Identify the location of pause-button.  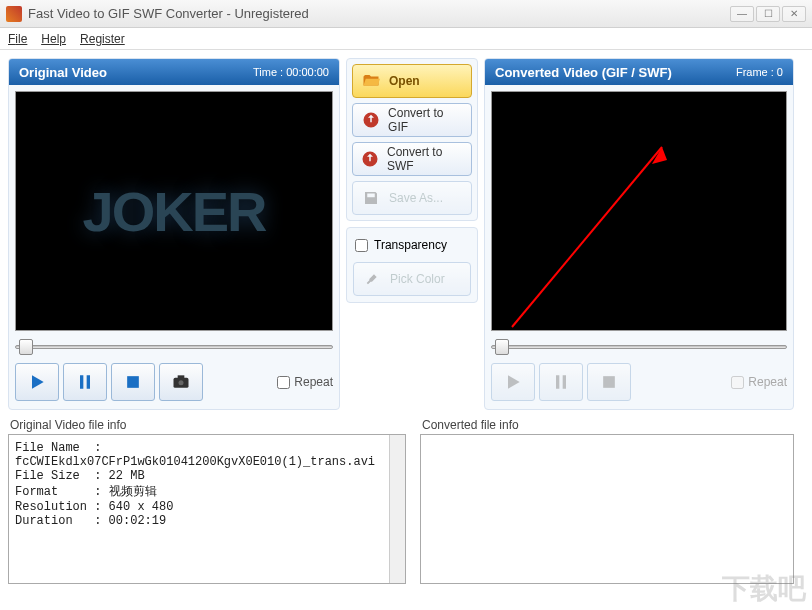
(85, 382).